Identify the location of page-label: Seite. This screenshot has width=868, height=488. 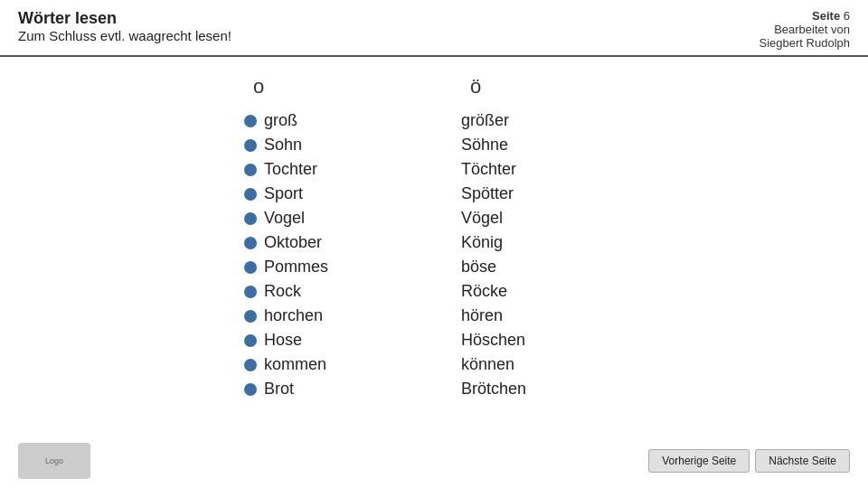
(826, 16).